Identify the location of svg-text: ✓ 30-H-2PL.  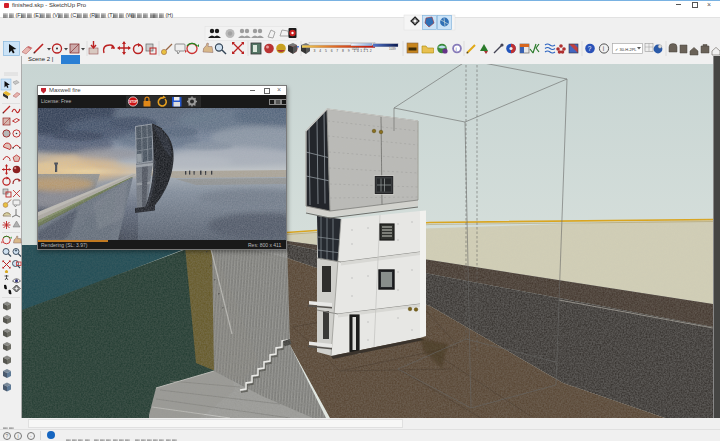
(626, 50).